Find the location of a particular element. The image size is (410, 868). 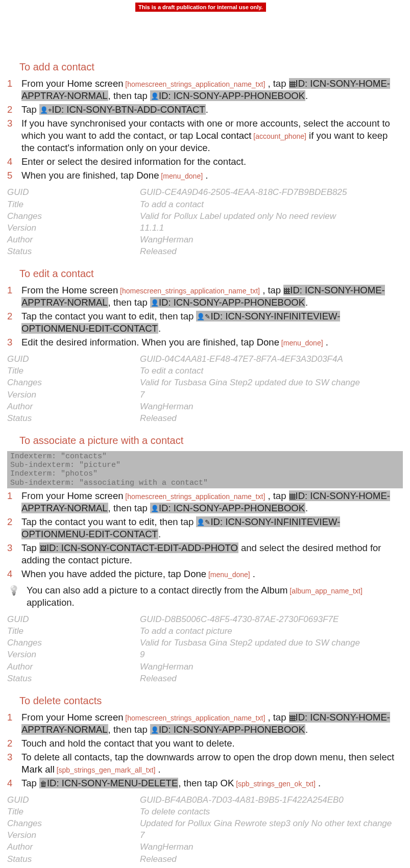

step: When you are finished, tap Done [menu_do… is located at coordinates (205, 176).